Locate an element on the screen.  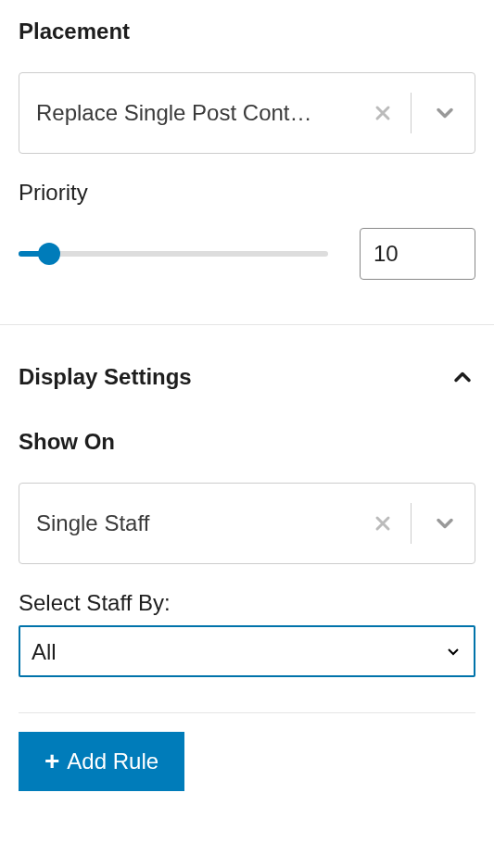
placement-select: Replace Single Post Cont… is located at coordinates (247, 113).